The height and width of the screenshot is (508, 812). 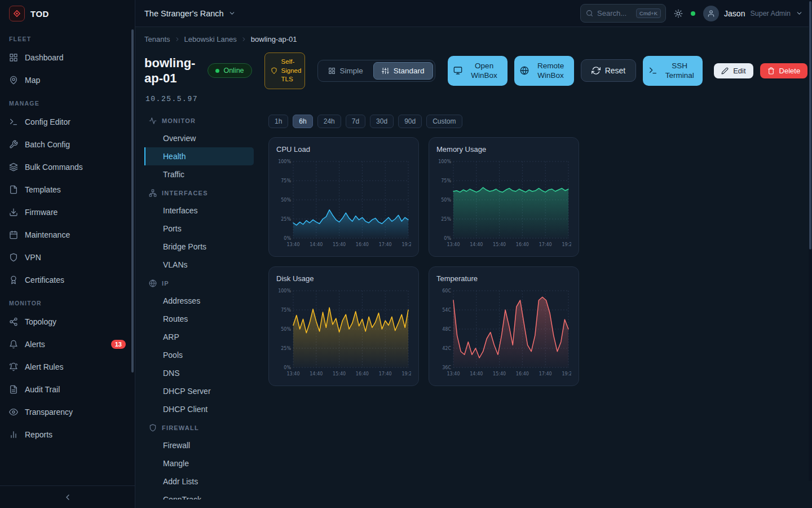 I want to click on breadcrumb-tenants: Tenants, so click(x=157, y=40).